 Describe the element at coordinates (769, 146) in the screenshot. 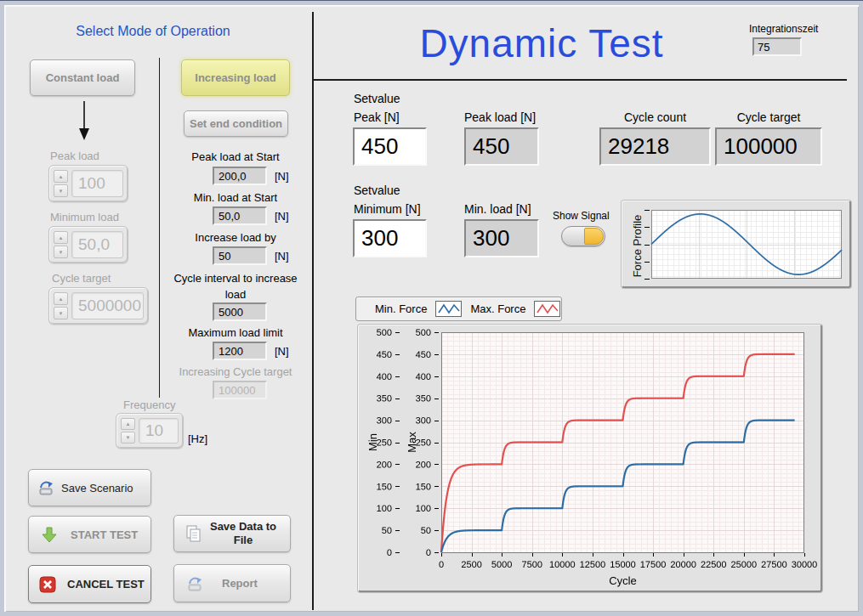

I see `cycle-target-indicator: 100000` at that location.